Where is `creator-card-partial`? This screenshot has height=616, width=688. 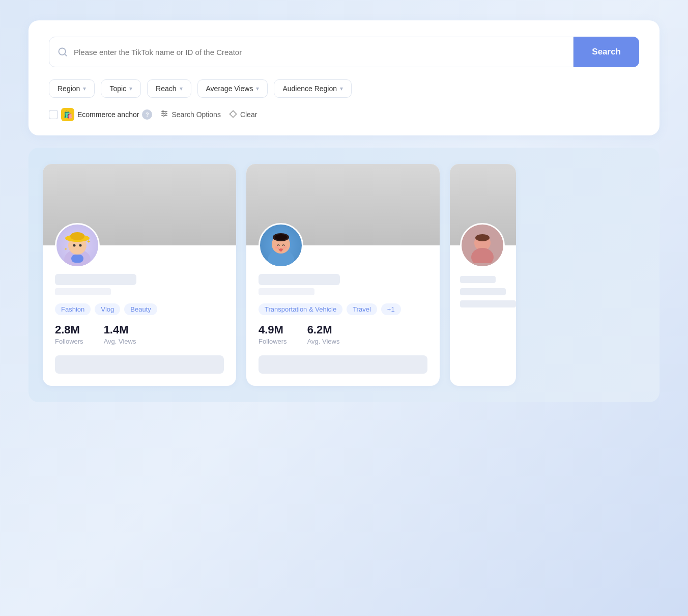
creator-card-partial is located at coordinates (483, 275).